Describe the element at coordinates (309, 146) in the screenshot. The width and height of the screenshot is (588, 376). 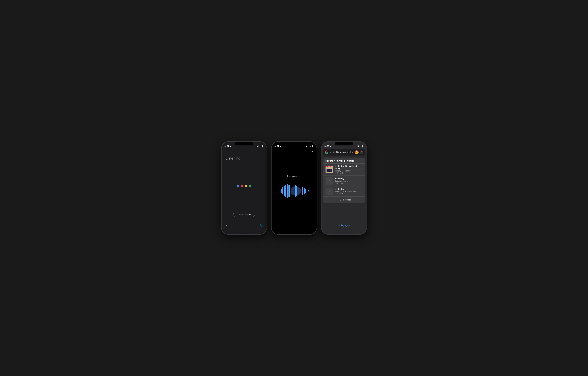
I see `status-icons: WiFi ▐▌` at that location.